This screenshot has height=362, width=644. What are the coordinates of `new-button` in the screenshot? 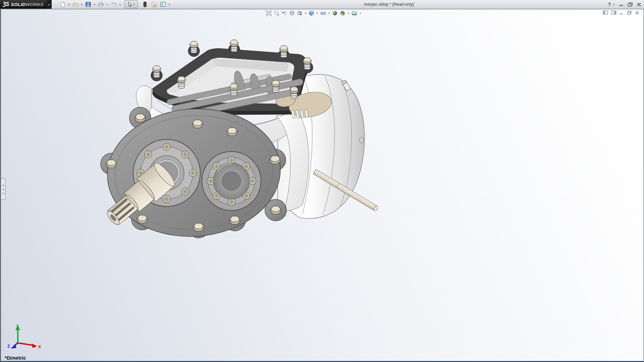 It's located at (63, 4).